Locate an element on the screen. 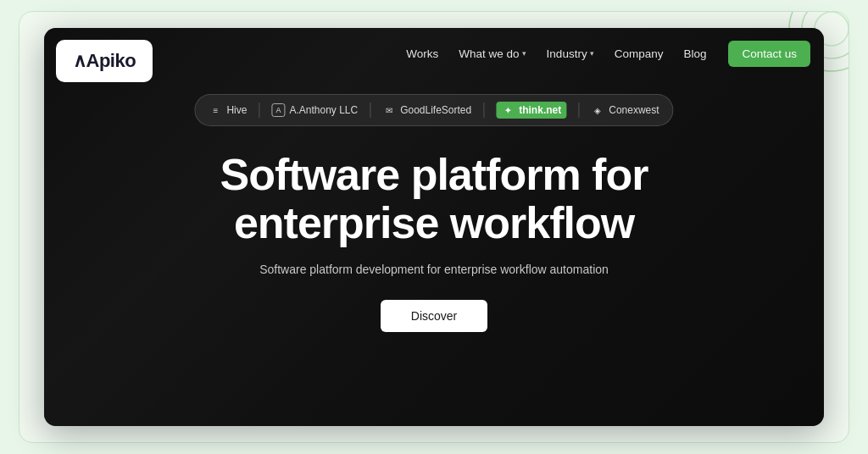  client-thinknet: ✦ think.net is located at coordinates (531, 110).